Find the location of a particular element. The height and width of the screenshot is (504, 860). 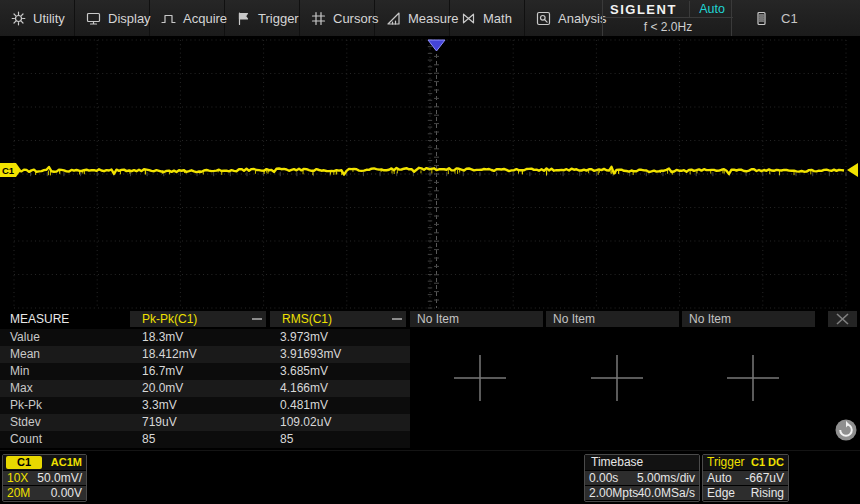

table-row: Value18.3mV3.973mV is located at coordinates (205, 338).